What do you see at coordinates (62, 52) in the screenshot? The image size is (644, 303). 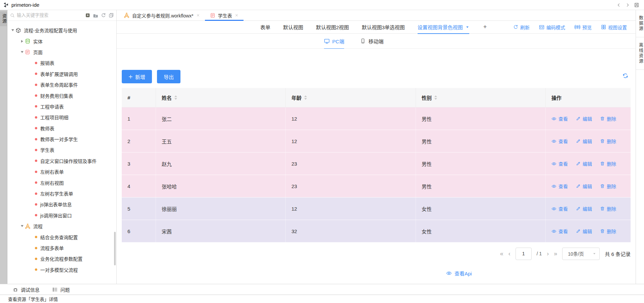 I see `tree-item-页面: 页面` at bounding box center [62, 52].